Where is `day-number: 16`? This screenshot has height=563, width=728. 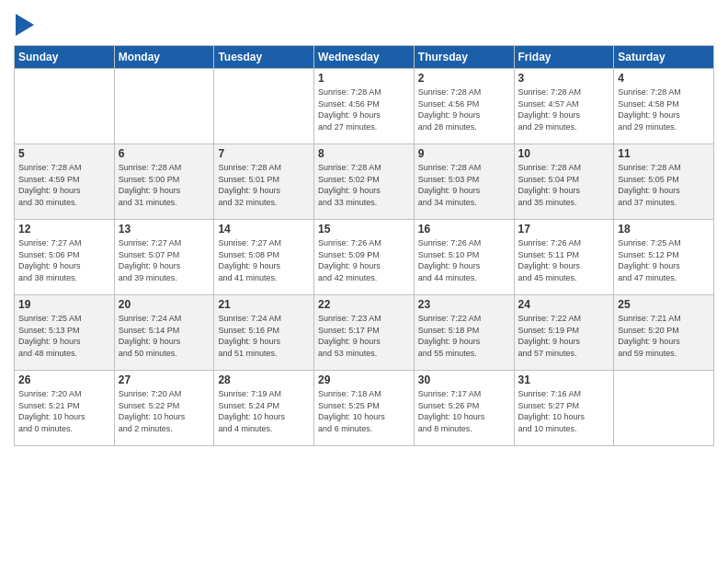 day-number: 16 is located at coordinates (464, 229).